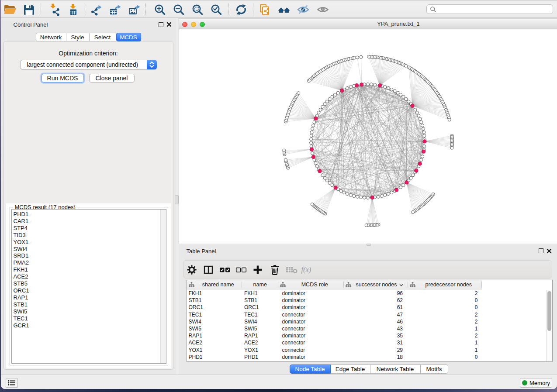 The height and width of the screenshot is (392, 557). I want to click on table-row: YOX1YOX1connector291, so click(367, 350).